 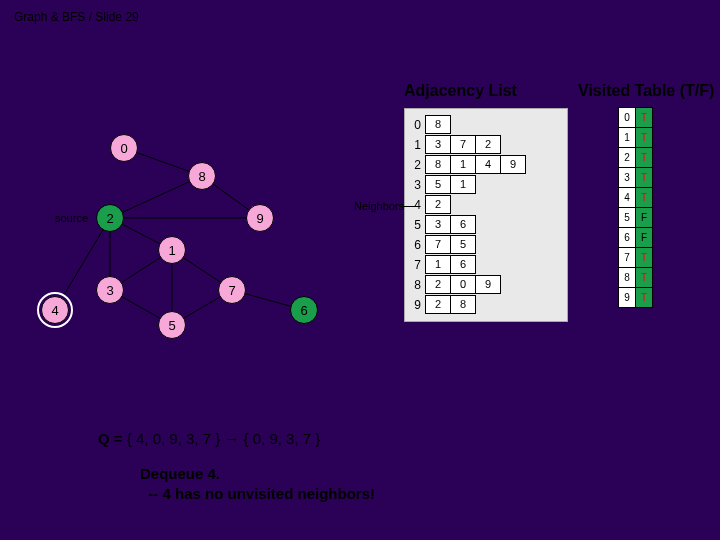 I want to click on graph-node-3: 3, so click(x=110, y=290).